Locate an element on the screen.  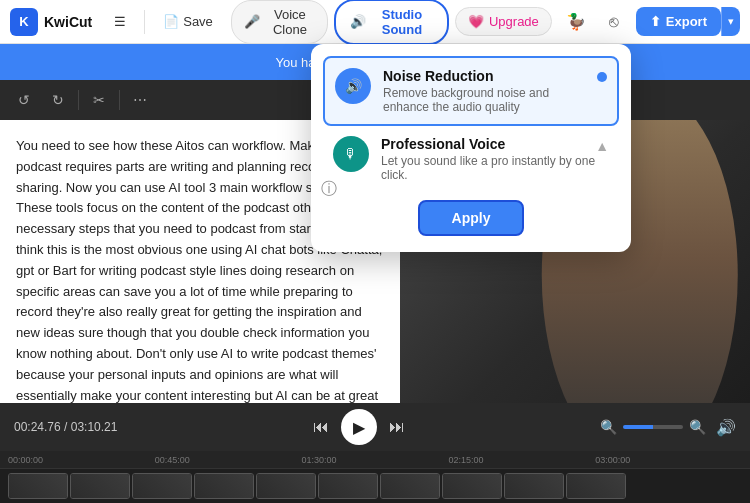
logo-area: K KwiCut is located at coordinates (51, 22).